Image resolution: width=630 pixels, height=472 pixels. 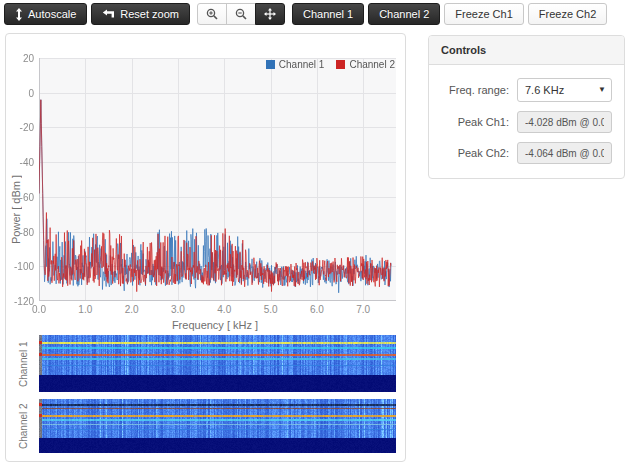 I want to click on reset-zoom-label: Reset zoom, so click(x=150, y=14).